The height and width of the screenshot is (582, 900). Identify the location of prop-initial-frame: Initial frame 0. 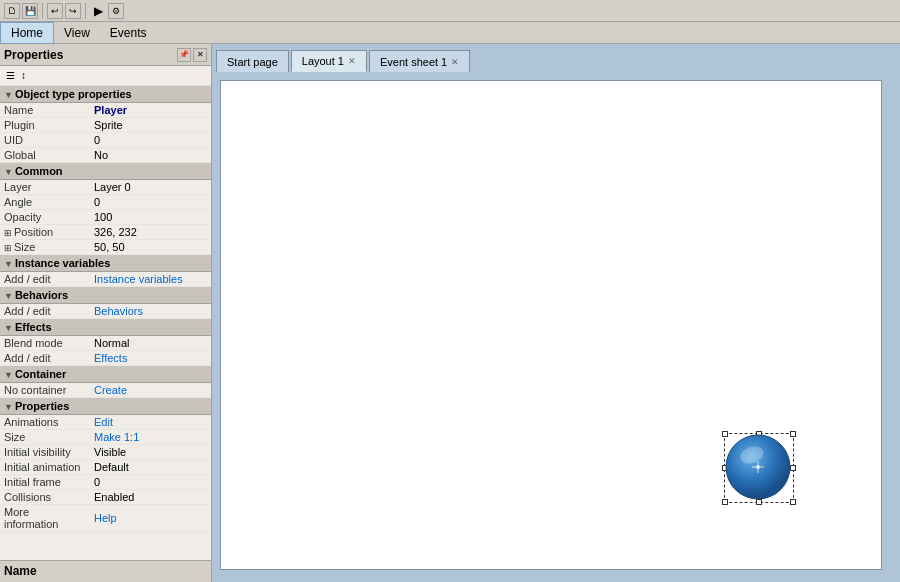
(106, 482).